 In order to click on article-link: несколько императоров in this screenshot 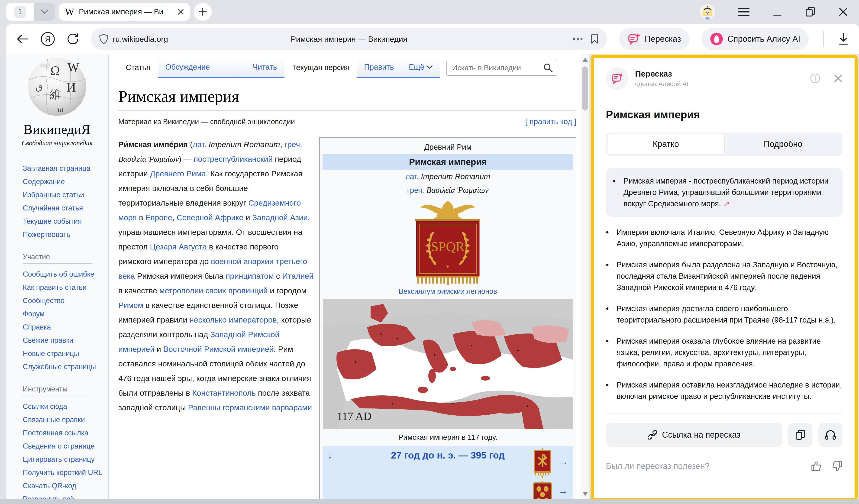, I will do `click(233, 320)`.